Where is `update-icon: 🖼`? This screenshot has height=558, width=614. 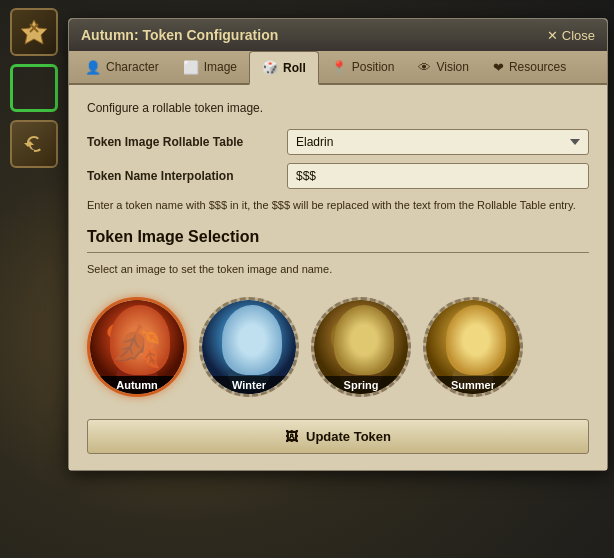 update-icon: 🖼 is located at coordinates (292, 436).